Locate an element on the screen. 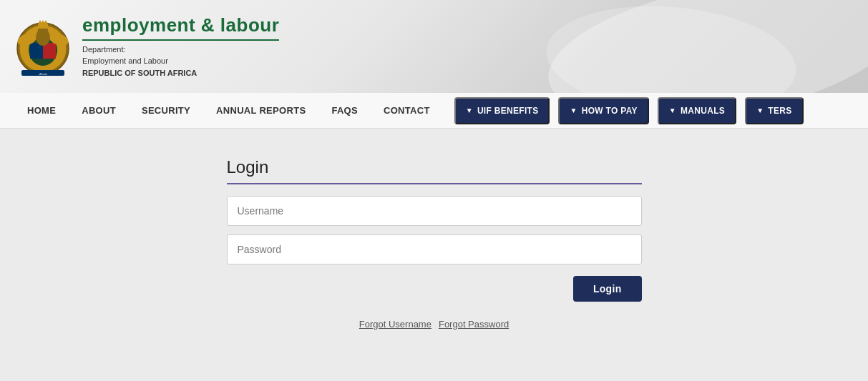 Image resolution: width=868 pixels, height=381 pixels. svg-text: uBuntu is located at coordinates (43, 74).